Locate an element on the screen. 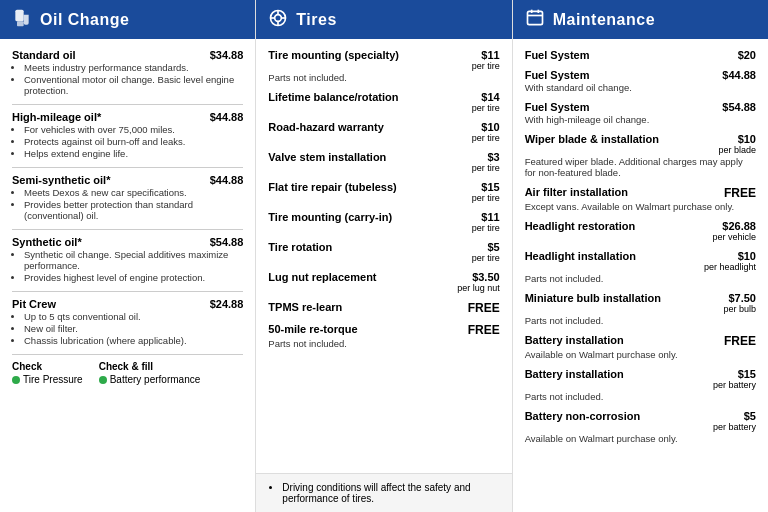  service-item: Wiper blade & installation$10per bladeFe… is located at coordinates (640, 156).